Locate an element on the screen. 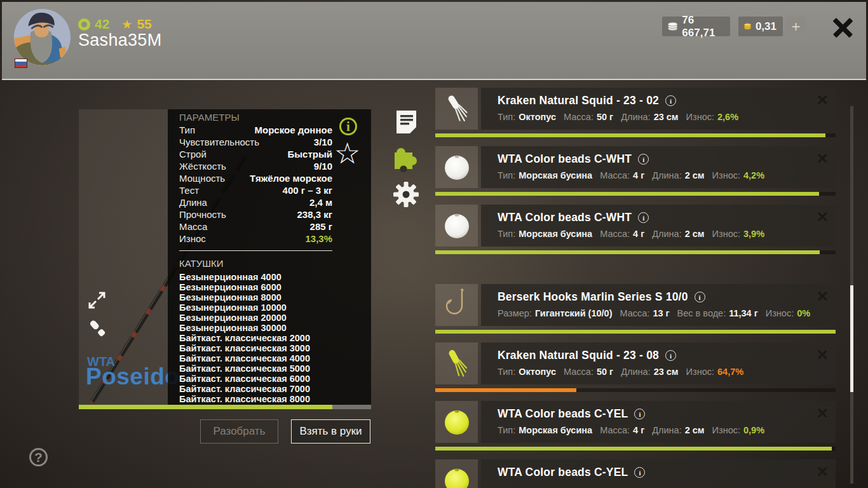 The height and width of the screenshot is (488, 868). param-row: Жёсткость9/10 is located at coordinates (255, 166).